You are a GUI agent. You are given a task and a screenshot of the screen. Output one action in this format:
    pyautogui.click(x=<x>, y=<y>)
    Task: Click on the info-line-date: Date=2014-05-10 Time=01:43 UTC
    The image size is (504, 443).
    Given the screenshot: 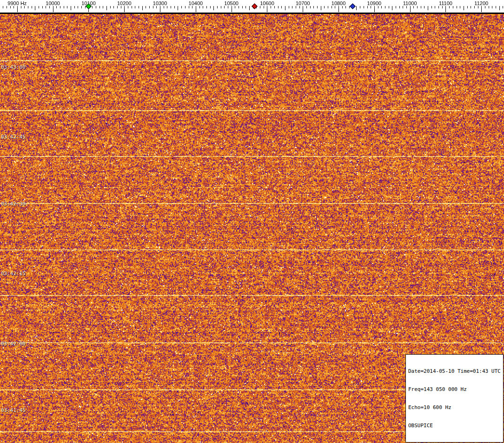 What is the action you would take?
    pyautogui.click(x=455, y=371)
    